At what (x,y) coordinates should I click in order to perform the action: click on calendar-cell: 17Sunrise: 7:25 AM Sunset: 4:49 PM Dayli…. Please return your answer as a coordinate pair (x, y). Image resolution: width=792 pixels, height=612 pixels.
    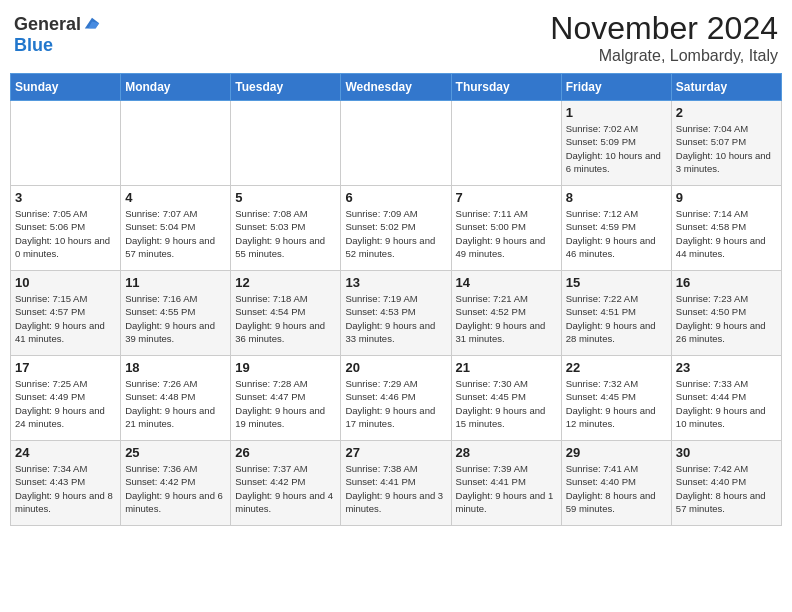
    Looking at the image, I should click on (66, 398).